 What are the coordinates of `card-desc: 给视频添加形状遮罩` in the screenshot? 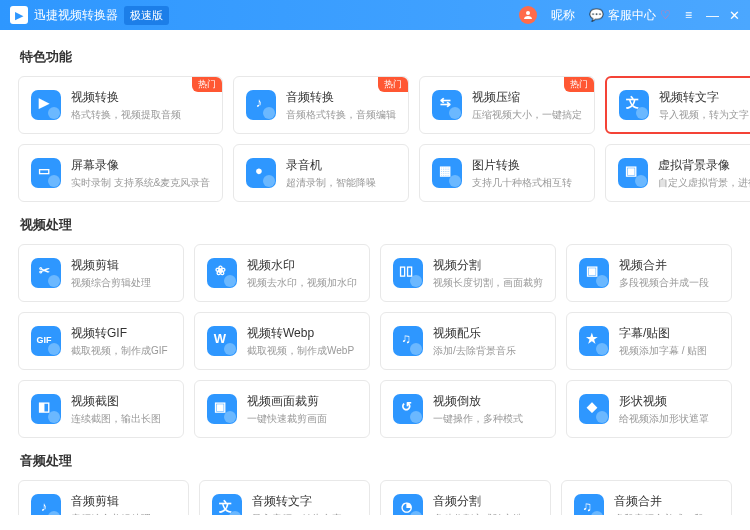 It's located at (664, 419).